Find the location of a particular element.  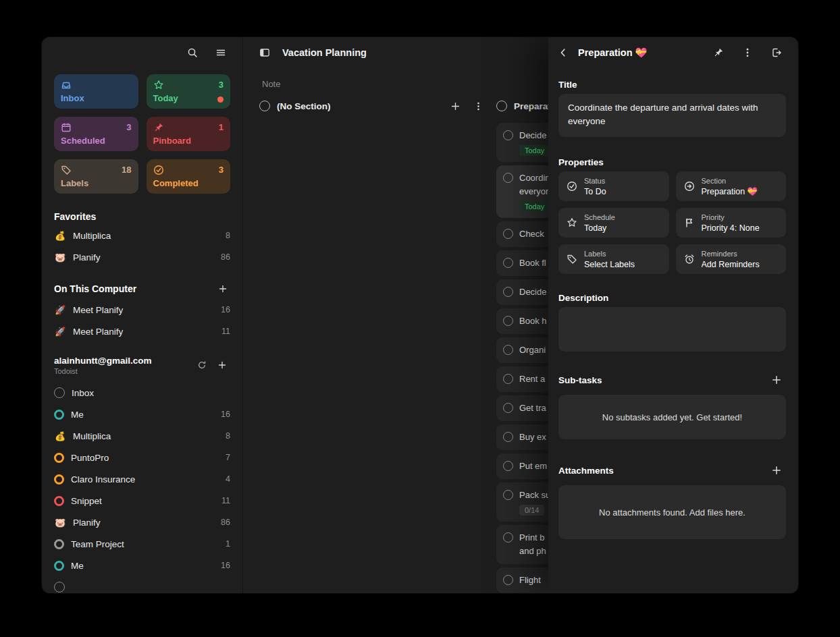

project-count: 8 is located at coordinates (228, 236).